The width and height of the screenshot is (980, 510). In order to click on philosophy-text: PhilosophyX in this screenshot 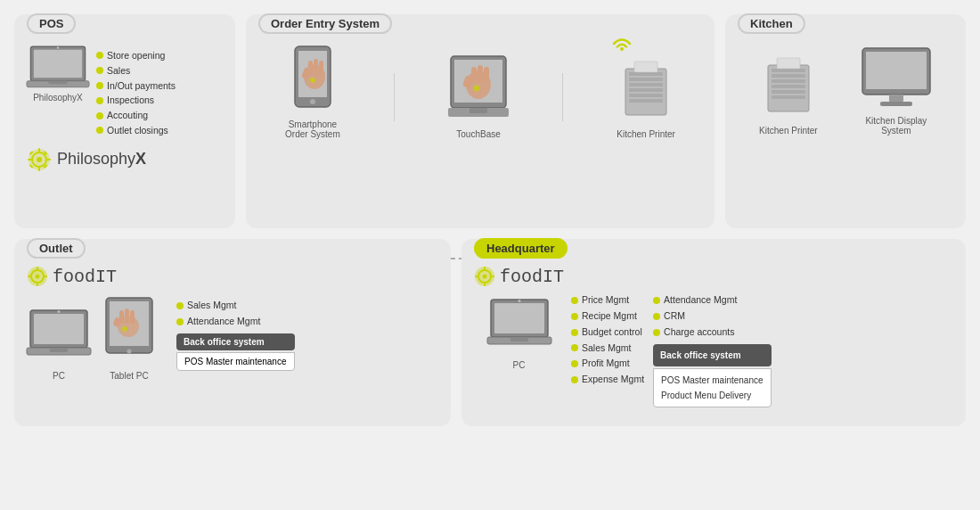, I will do `click(102, 159)`.